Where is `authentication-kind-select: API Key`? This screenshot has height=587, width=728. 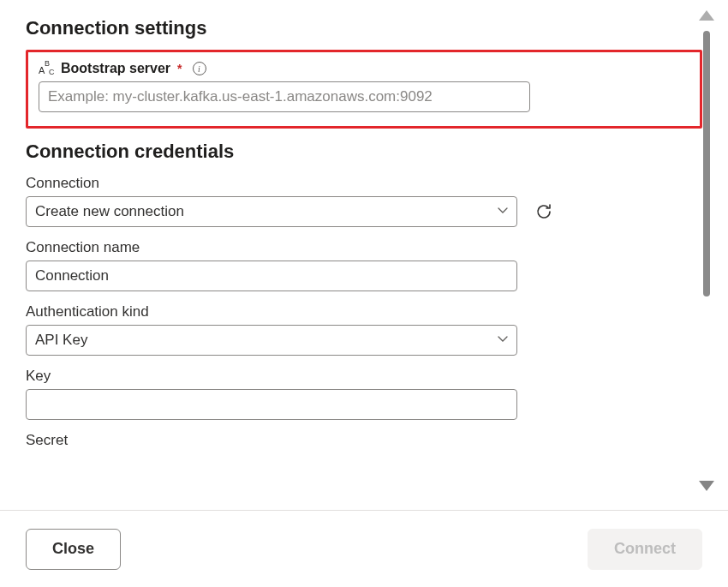 authentication-kind-select: API Key is located at coordinates (272, 340).